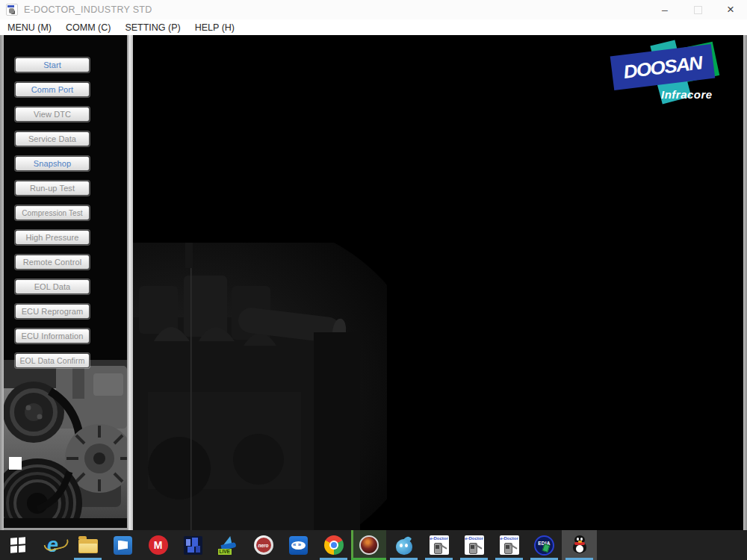 Image resolution: width=747 pixels, height=560 pixels. Describe the element at coordinates (52, 361) in the screenshot. I see `sidebar-button-eol-data-confirm: EOL Data Confirm` at that location.